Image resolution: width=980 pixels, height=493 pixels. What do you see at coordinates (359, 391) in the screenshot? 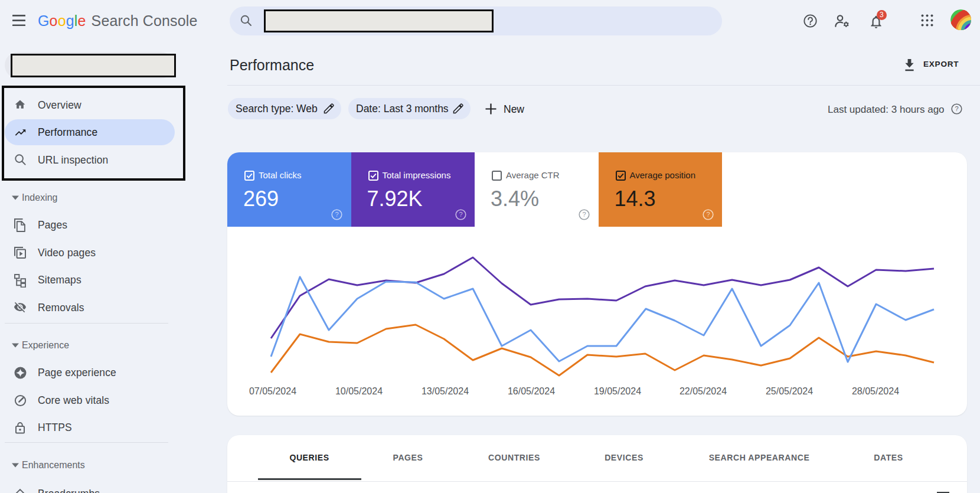
I see `svg-text: 10/05/2024` at bounding box center [359, 391].